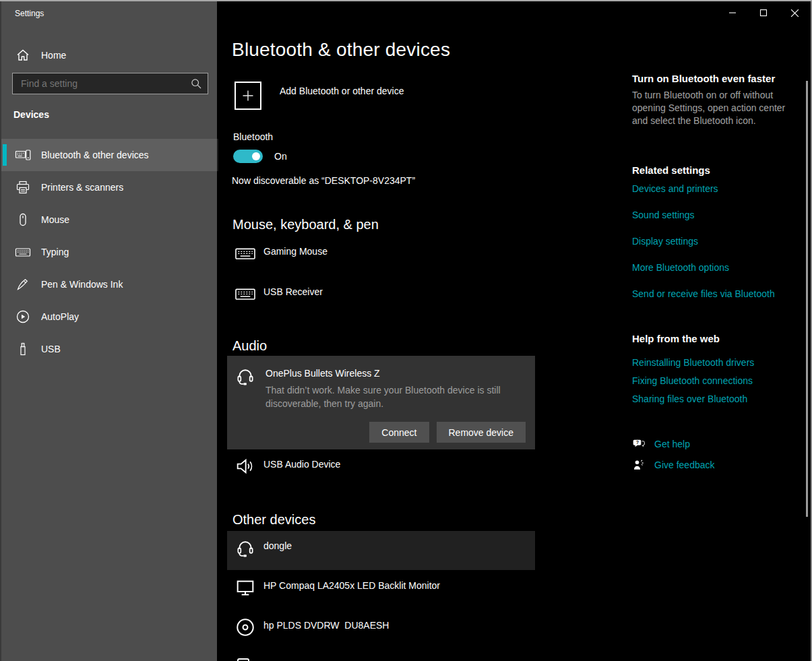  Describe the element at coordinates (23, 349) in the screenshot. I see `usb-icon` at that location.